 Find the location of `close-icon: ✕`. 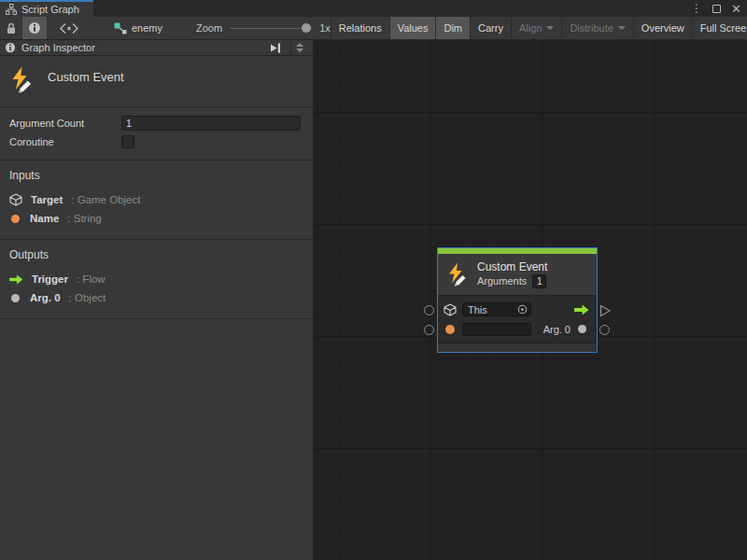

close-icon: ✕ is located at coordinates (736, 9).